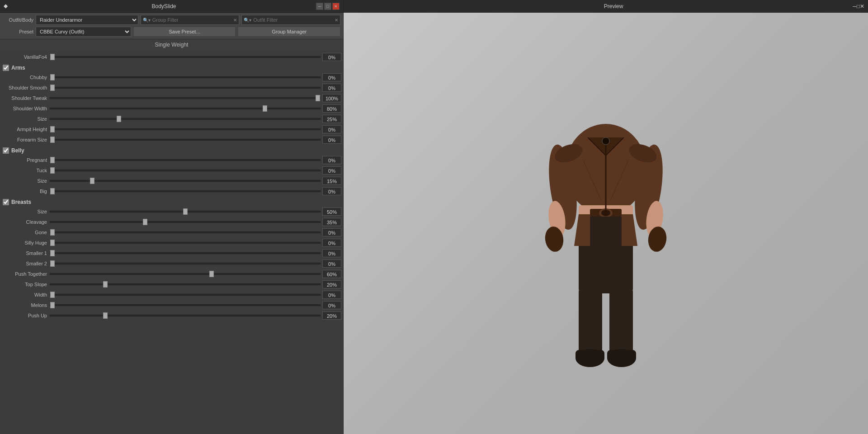 This screenshot has width=868, height=434. What do you see at coordinates (185, 181) in the screenshot?
I see `slider-input-belly-size` at bounding box center [185, 181].